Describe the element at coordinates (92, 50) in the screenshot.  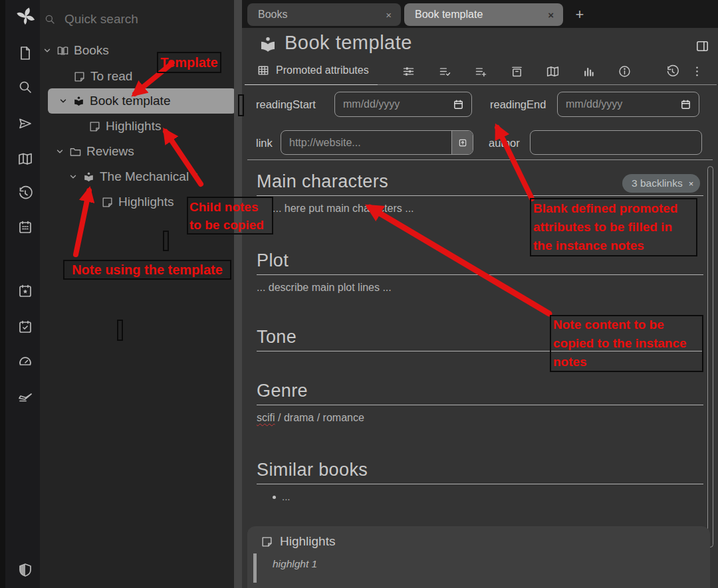
I see `tree-item-label: Books` at that location.